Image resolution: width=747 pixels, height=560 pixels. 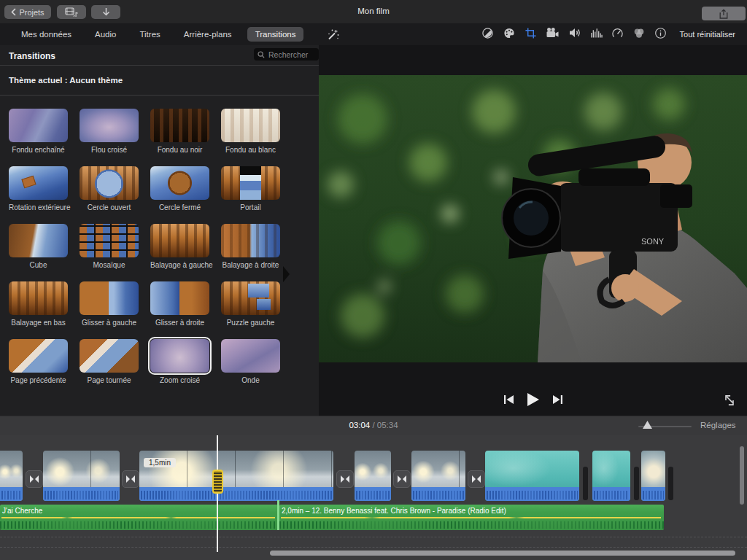 What do you see at coordinates (251, 133) in the screenshot?
I see `transition-item: Fondu au blanc` at bounding box center [251, 133].